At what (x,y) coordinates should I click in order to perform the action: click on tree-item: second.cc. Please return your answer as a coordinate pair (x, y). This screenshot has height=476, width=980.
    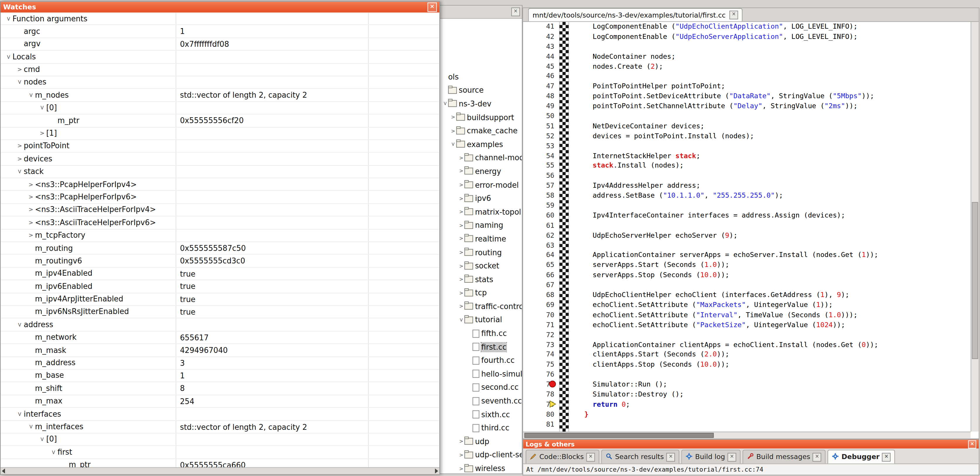
    Looking at the image, I should click on (480, 388).